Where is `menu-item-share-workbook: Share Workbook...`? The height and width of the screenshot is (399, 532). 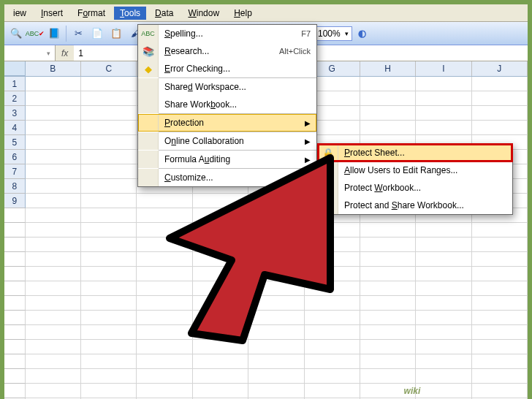 menu-item-share-workbook: Share Workbook... is located at coordinates (227, 104).